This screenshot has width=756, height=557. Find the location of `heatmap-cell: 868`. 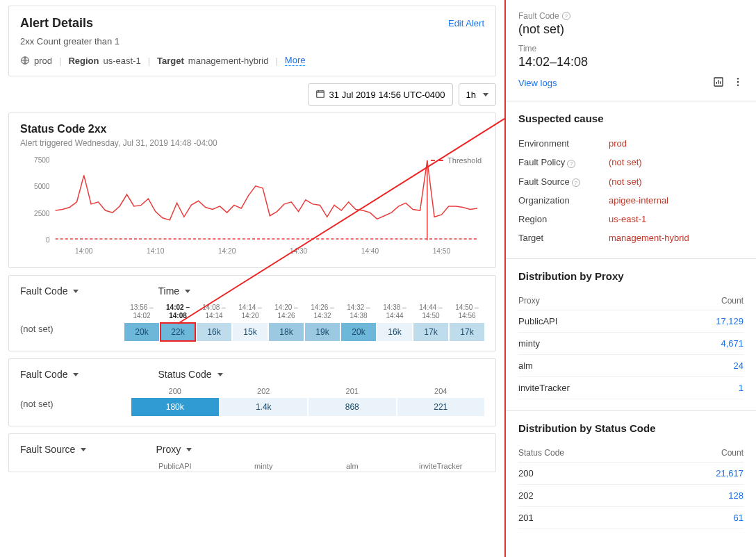

heatmap-cell: 868 is located at coordinates (352, 407).